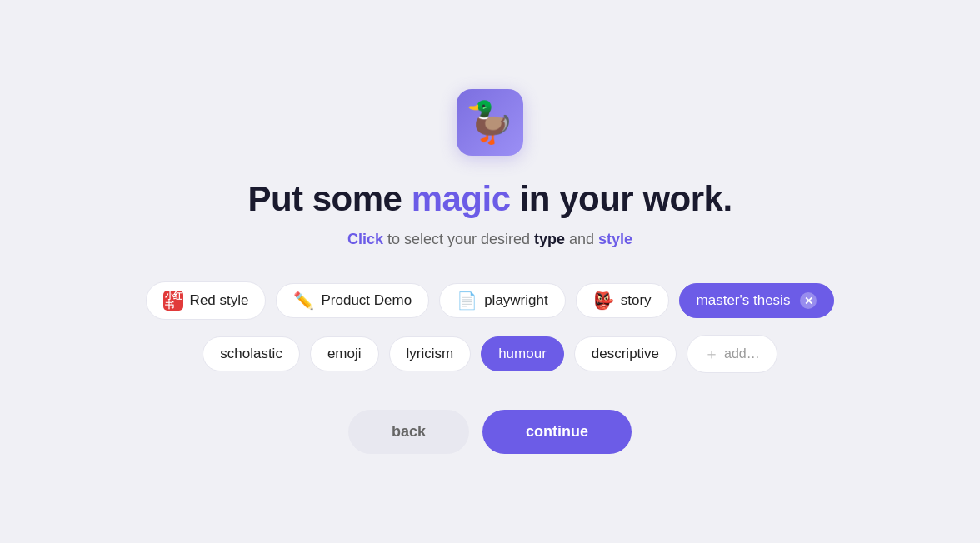  Describe the element at coordinates (603, 301) in the screenshot. I see `mask-icon: 👺` at that location.